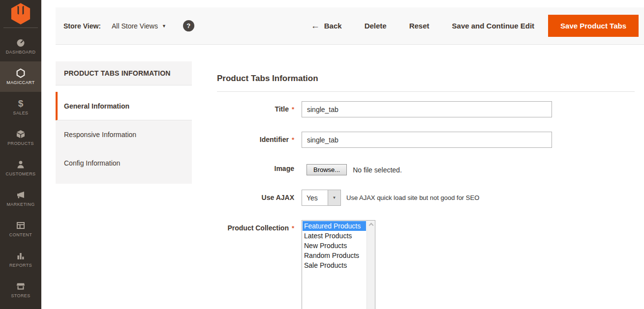  Describe the element at coordinates (21, 235) in the screenshot. I see `sidebar-item-label: CONTENT` at that location.